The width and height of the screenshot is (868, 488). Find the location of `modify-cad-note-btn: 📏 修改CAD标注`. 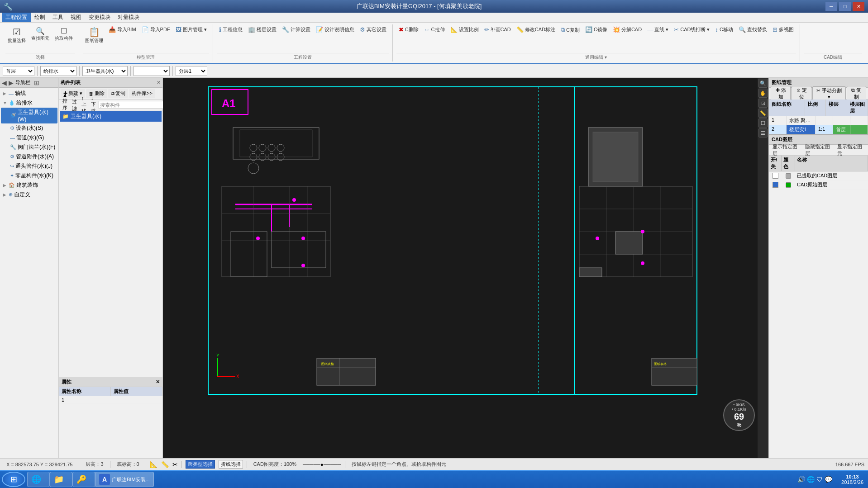

modify-cad-note-btn: 📏 修改CAD标注 is located at coordinates (536, 30).